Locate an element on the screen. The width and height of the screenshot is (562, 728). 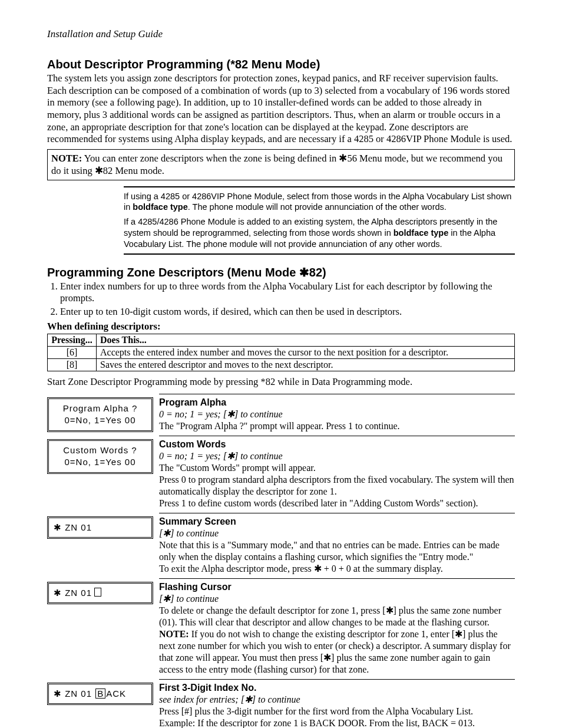
table-row: ✱ ZN 01 Flashing Cursor [✱] to continue … is located at coordinates (281, 628).